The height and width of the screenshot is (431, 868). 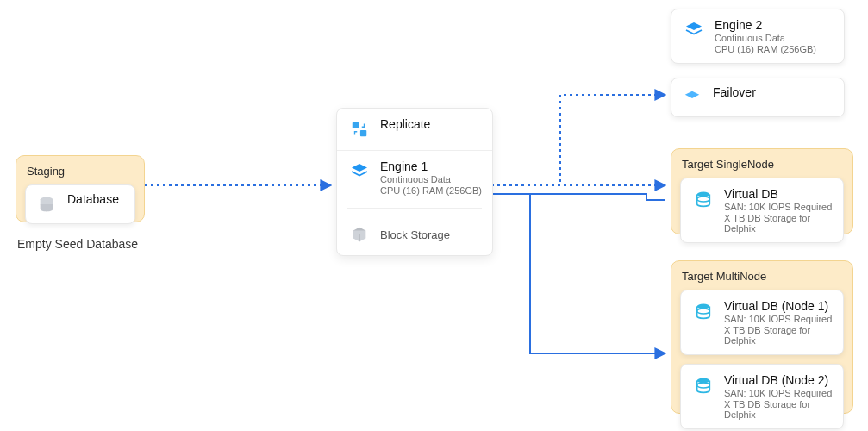 What do you see at coordinates (778, 194) in the screenshot?
I see `vdb-single-title: Virtual DB` at bounding box center [778, 194].